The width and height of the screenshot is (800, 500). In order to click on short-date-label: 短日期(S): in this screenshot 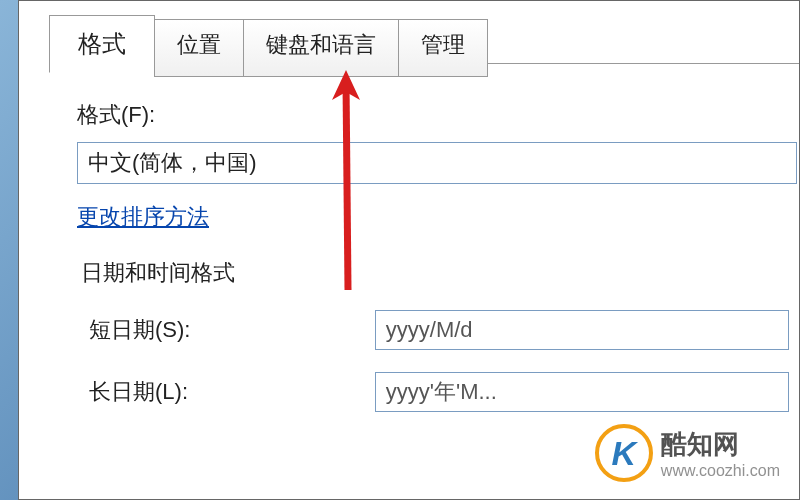, I will do `click(232, 330)`.